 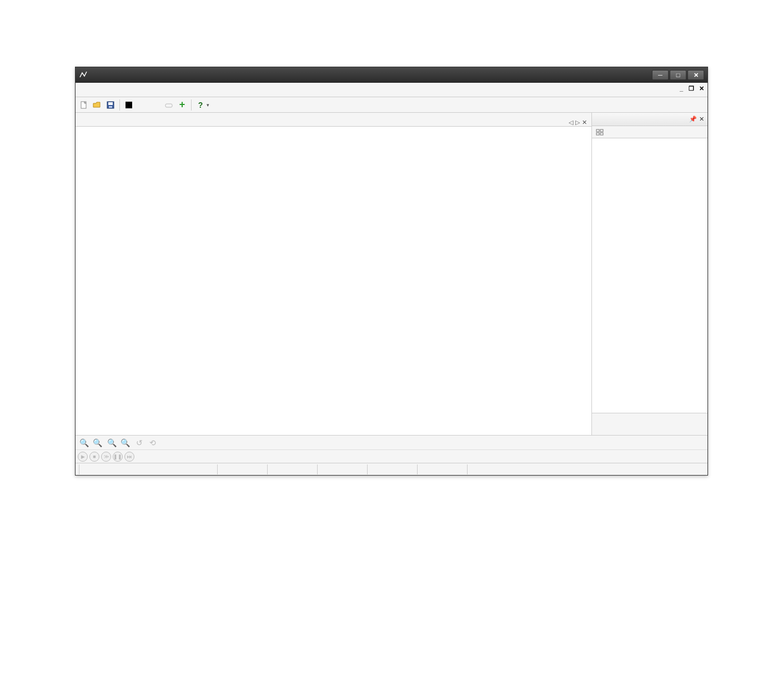 I want to click on tab-scroll-left: ◁, so click(x=571, y=122).